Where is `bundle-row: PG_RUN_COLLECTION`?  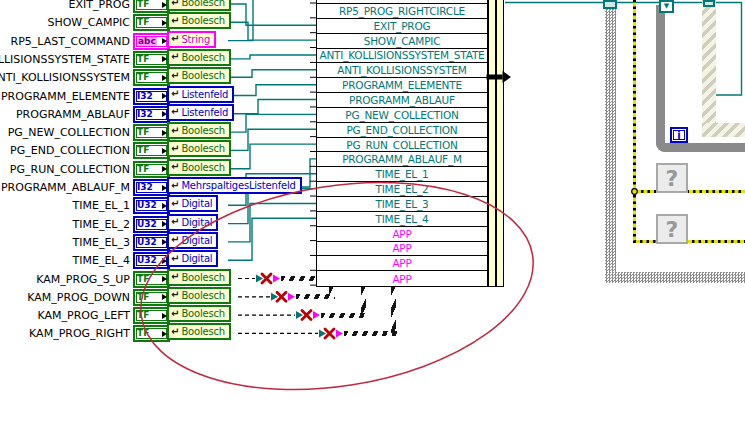 bundle-row: PG_RUN_COLLECTION is located at coordinates (402, 146).